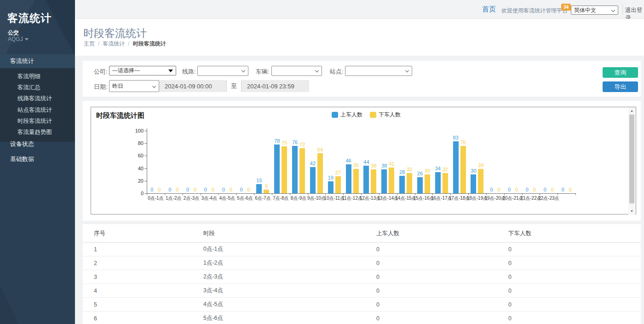  Describe the element at coordinates (362, 291) in the screenshot. I see `table-row: 43点-4点00` at that location.